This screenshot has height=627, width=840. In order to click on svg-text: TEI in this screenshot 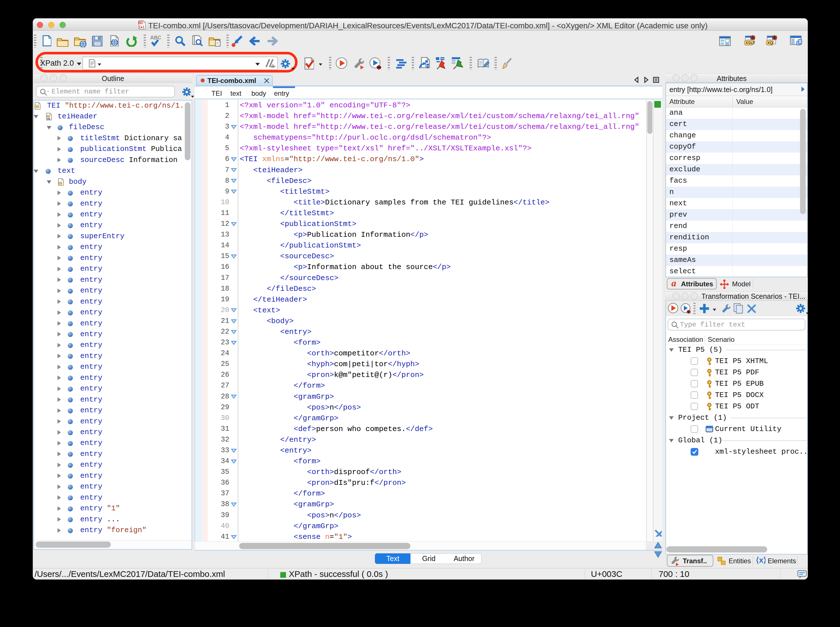, I will do `click(37, 107)`.